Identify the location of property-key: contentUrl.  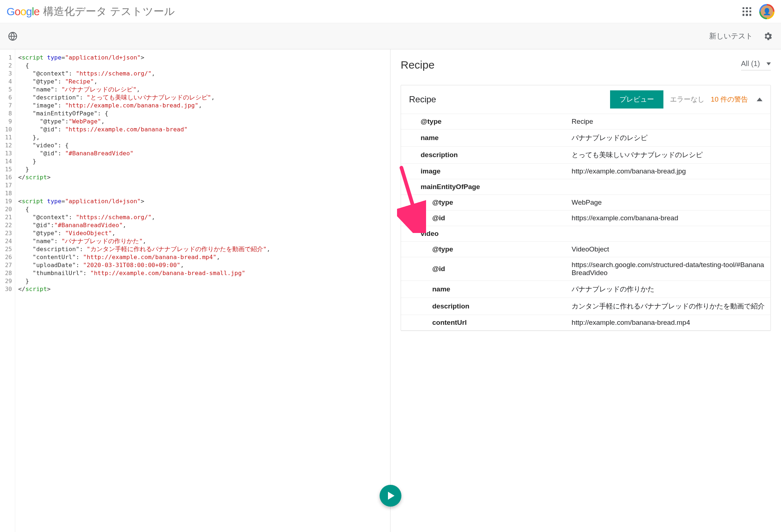
(484, 323).